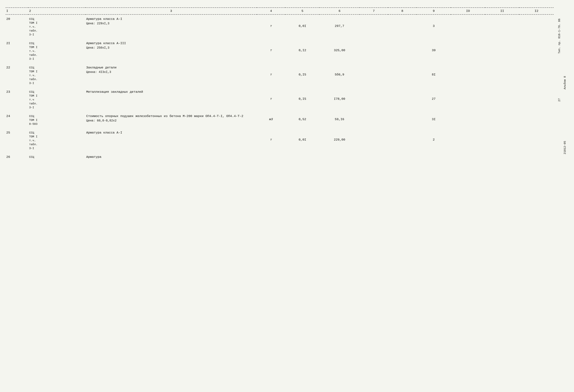 This screenshot has width=574, height=392. Describe the element at coordinates (434, 50) in the screenshot. I see `row-col9: 39` at that location.